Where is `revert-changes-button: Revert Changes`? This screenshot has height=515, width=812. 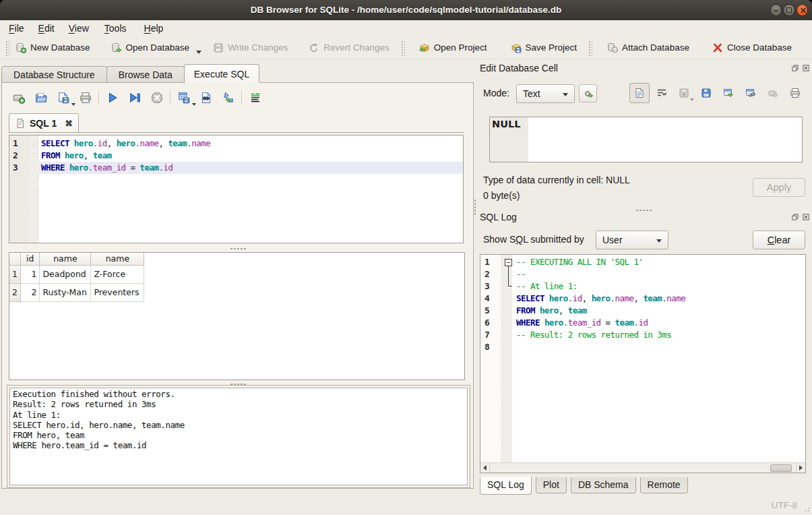
revert-changes-button: Revert Changes is located at coordinates (349, 48).